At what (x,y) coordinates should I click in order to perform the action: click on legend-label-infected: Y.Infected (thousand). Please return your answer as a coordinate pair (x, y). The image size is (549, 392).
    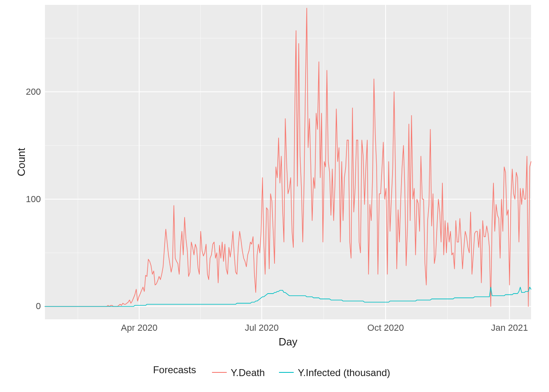
    Looking at the image, I should click on (344, 373).